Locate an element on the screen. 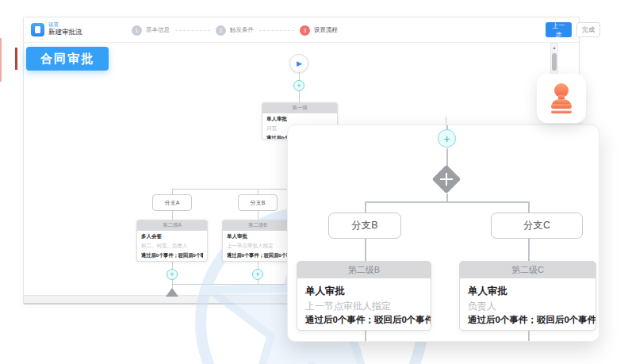  condition-gateway-node is located at coordinates (447, 179).